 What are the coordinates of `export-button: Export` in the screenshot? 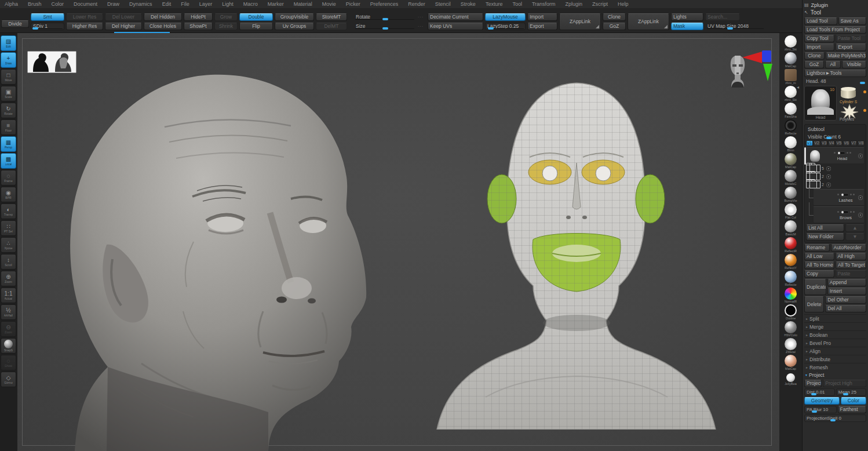 It's located at (542, 27).